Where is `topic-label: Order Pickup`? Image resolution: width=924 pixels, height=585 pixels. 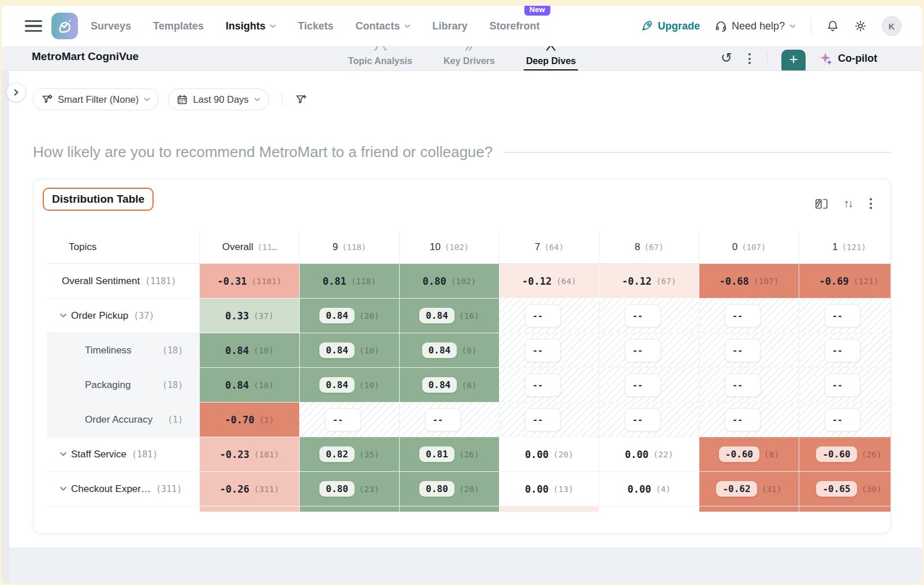
topic-label: Order Pickup is located at coordinates (99, 316).